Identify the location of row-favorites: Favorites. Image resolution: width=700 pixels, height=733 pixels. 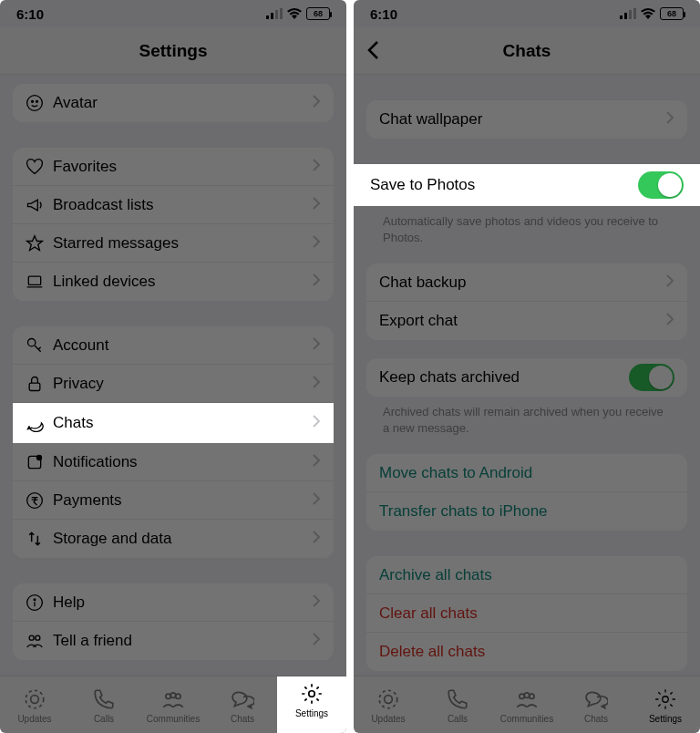
(173, 167).